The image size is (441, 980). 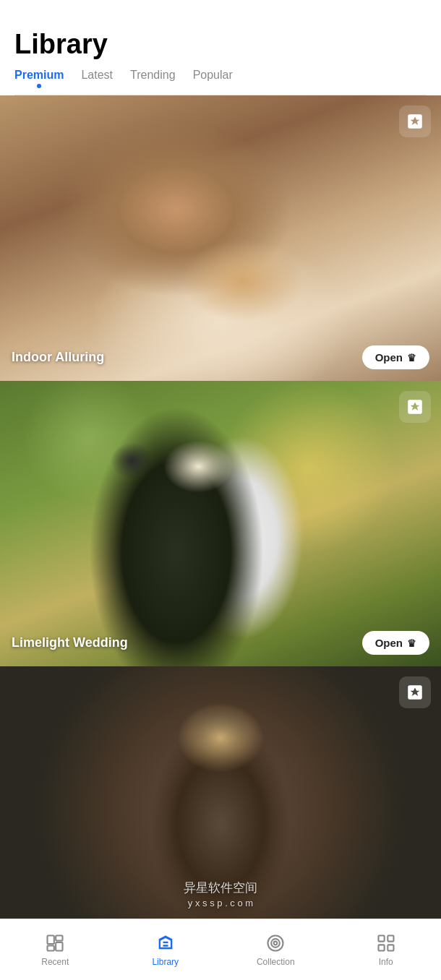 What do you see at coordinates (153, 78) in the screenshot?
I see `tab-trending: Trending` at bounding box center [153, 78].